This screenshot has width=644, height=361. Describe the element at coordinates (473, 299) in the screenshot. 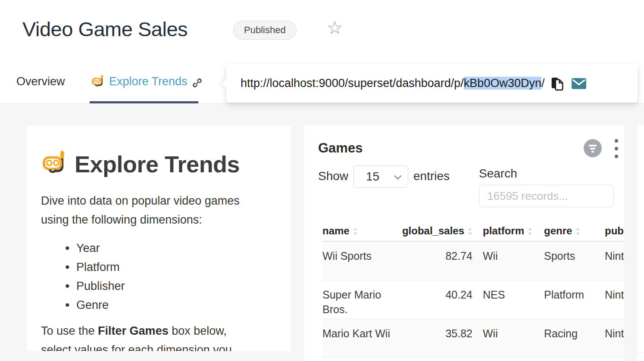

I see `table-row: Super Mario Bros. 40.24 NES Platform Nin…` at that location.